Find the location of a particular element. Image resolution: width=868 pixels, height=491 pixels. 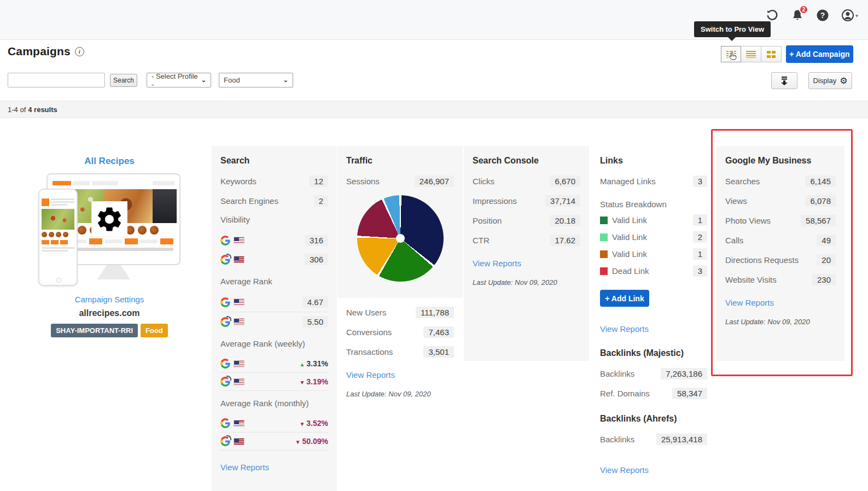

tag-select-value: Food is located at coordinates (232, 80).